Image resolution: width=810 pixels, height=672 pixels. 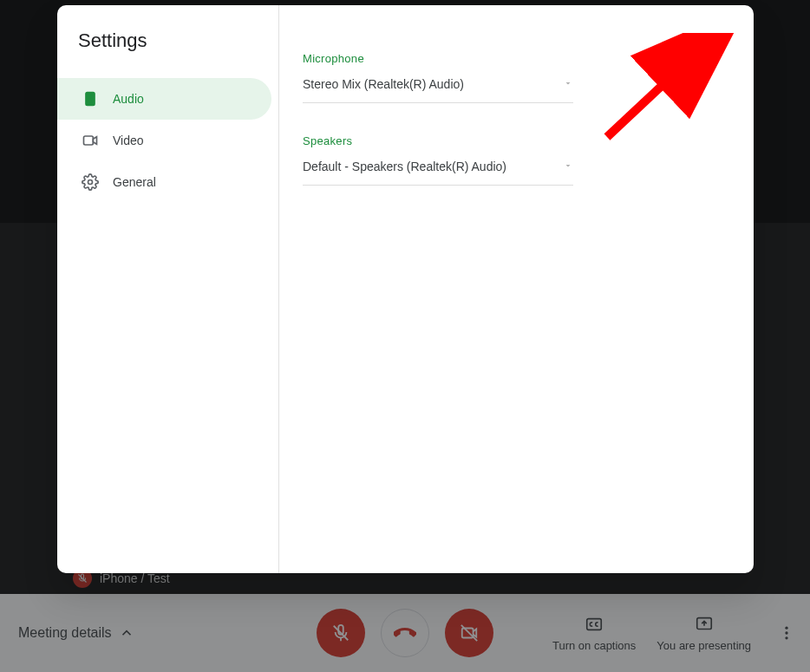 What do you see at coordinates (438, 84) in the screenshot?
I see `microphone-select: Stereo Mix (Realtek(R) Audio)` at bounding box center [438, 84].